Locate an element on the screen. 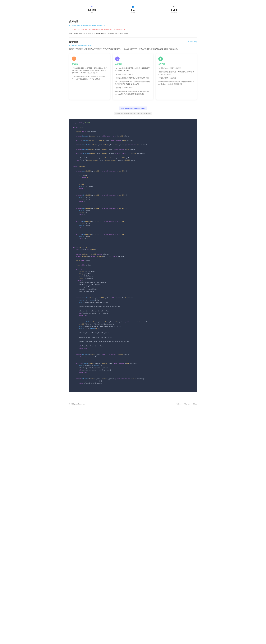  crowdfund-desc: 使用您的钱包 0x08B6274512ed10070baa3a4645dCf97… is located at coordinates (133, 34).